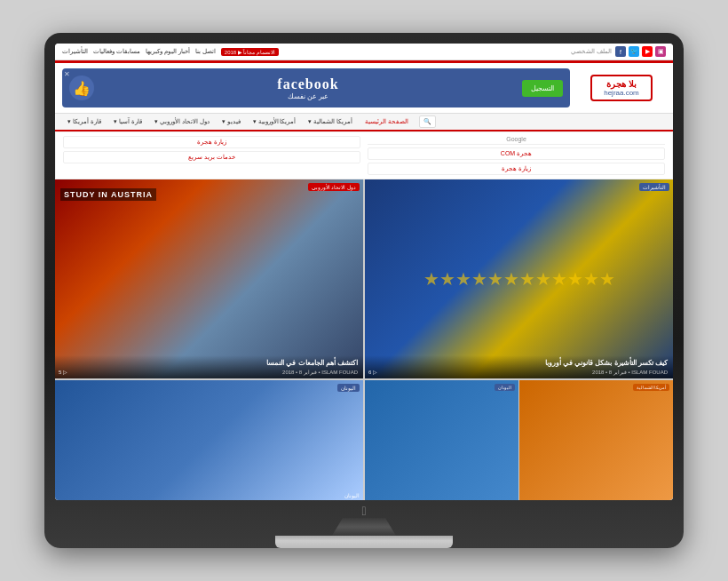 The height and width of the screenshot is (581, 728). Describe the element at coordinates (518, 362) in the screenshot. I see `article-title-eu: كيف تكسر التأشيرة بشكل قانوني في أوروبا` at that location.